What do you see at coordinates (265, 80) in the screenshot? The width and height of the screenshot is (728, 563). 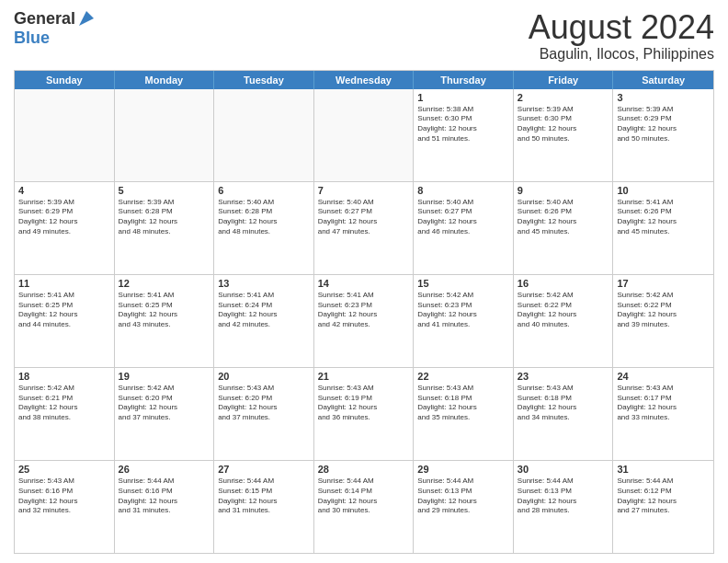 I see `calendar-header-day: Tuesday` at bounding box center [265, 80].